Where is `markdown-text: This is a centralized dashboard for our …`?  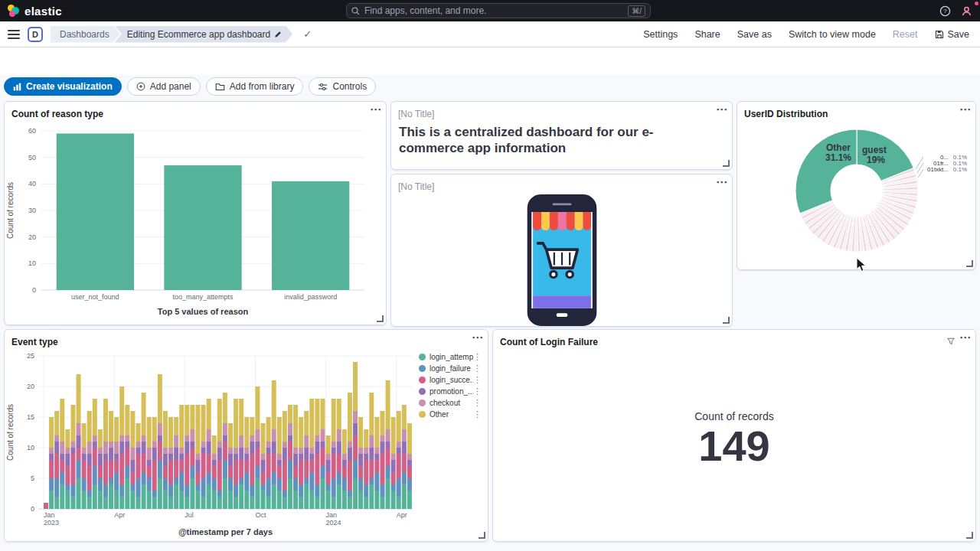 markdown-text: This is a centralized dashboard for our … is located at coordinates (554, 138).